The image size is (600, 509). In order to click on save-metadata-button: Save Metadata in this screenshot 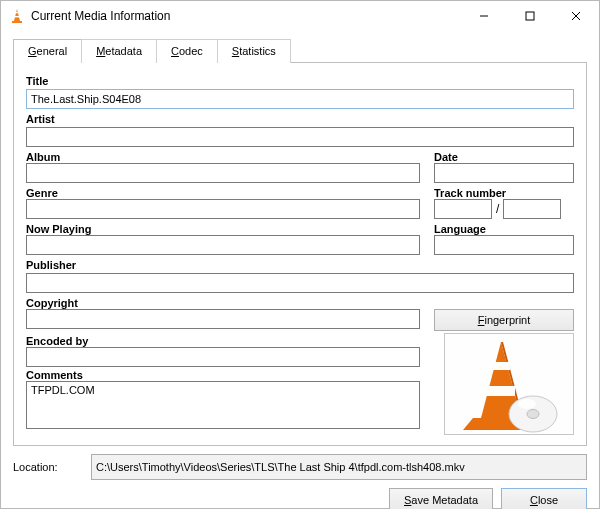, I will do `click(441, 498)`.